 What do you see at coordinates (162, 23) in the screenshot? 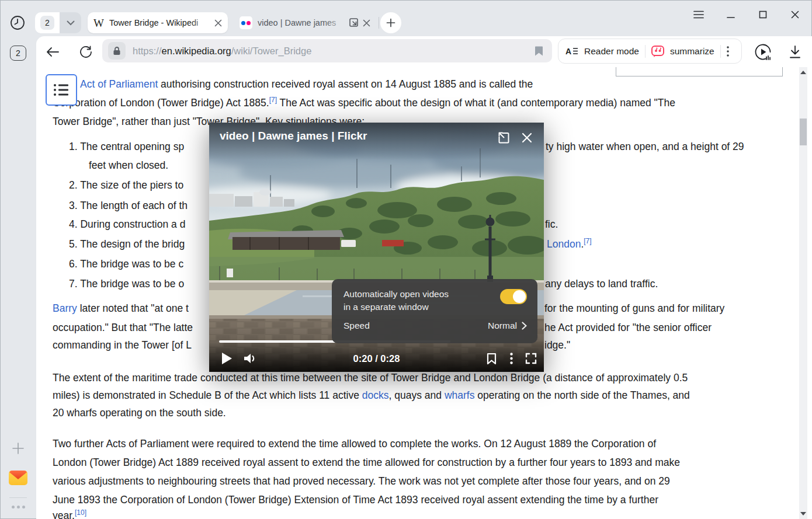
I see `tab-title: Tower Bridge - Wikipedi` at bounding box center [162, 23].